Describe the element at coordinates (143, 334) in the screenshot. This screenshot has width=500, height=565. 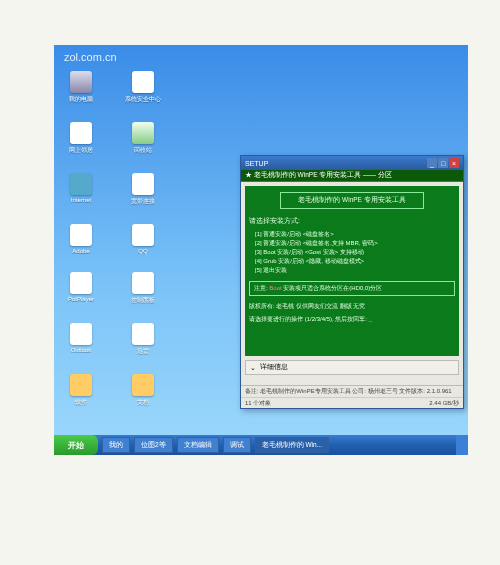
I see `thunder-icon` at that location.